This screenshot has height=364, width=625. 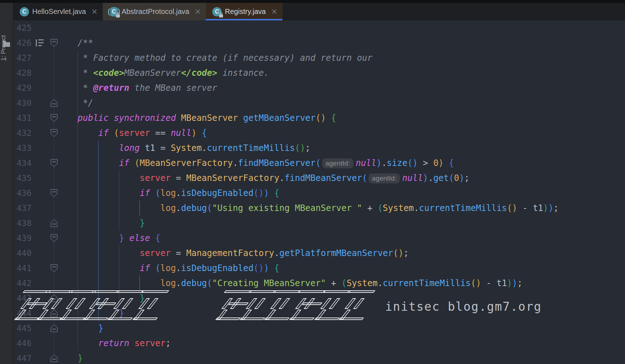 What do you see at coordinates (22, 268) in the screenshot?
I see `line-number: 441` at bounding box center [22, 268].